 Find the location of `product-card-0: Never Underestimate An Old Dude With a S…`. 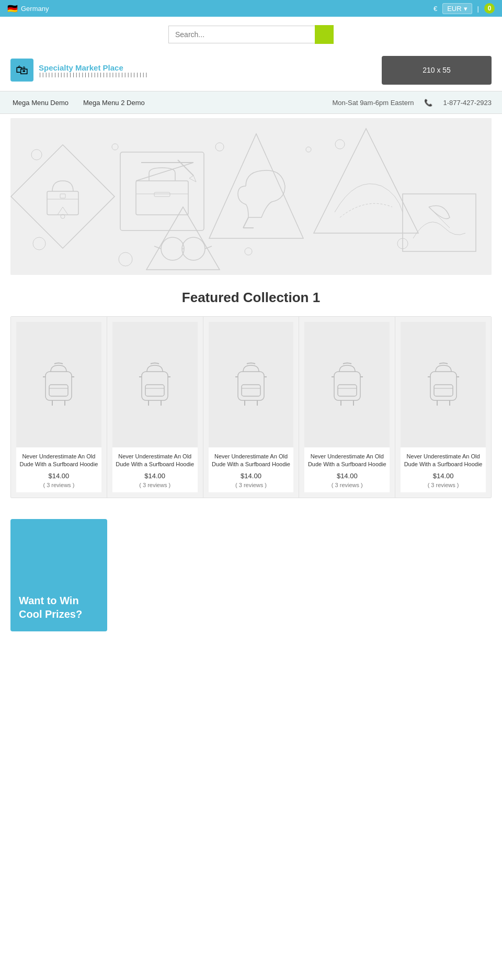

product-card-0: Never Underestimate An Old Dude With a S… is located at coordinates (59, 407).